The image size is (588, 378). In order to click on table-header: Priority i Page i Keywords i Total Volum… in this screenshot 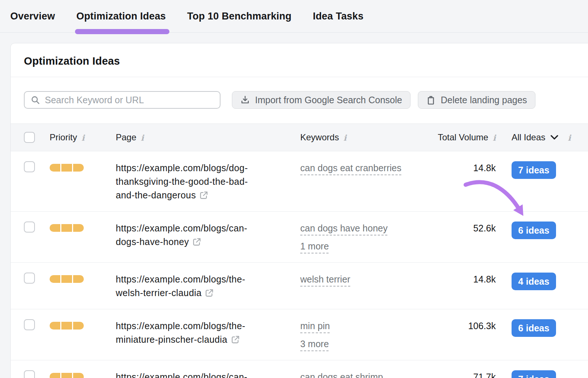, I will do `click(299, 137)`.